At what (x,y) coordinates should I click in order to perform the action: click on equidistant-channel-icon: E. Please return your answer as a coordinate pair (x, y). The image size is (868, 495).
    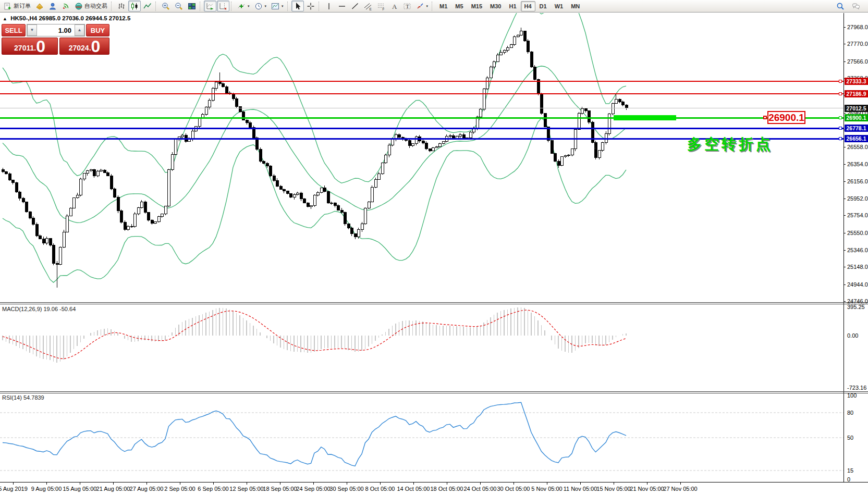
    Looking at the image, I should click on (368, 6).